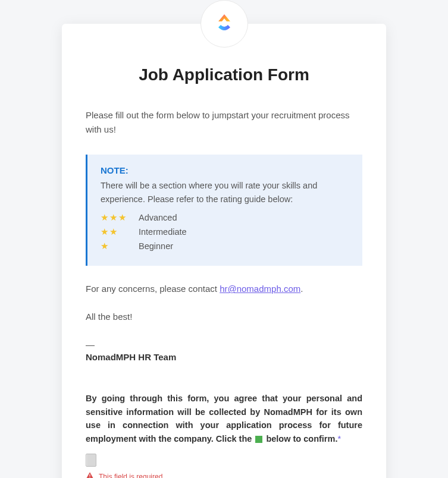 The image size is (448, 478). What do you see at coordinates (90, 474) in the screenshot?
I see `warning-icon` at bounding box center [90, 474].